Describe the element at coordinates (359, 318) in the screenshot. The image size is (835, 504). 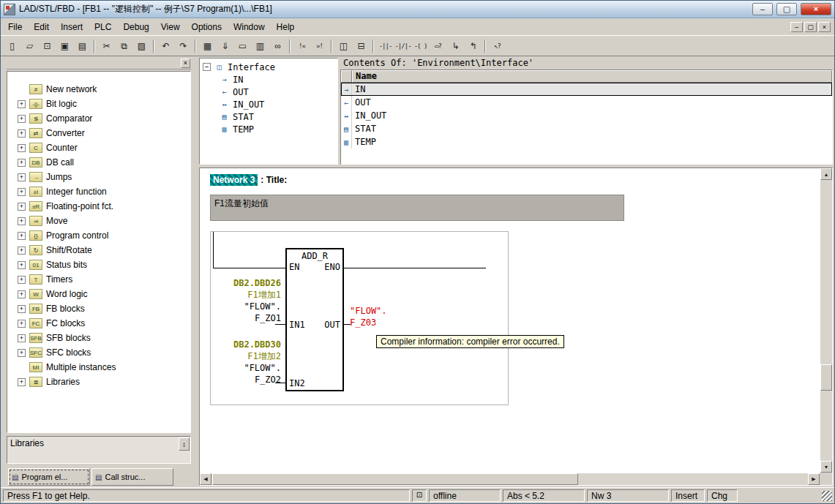
I see `network-area: ADD_R EN ENO IN1 OUT IN2 DB2.DBD26 F1增加1…` at that location.